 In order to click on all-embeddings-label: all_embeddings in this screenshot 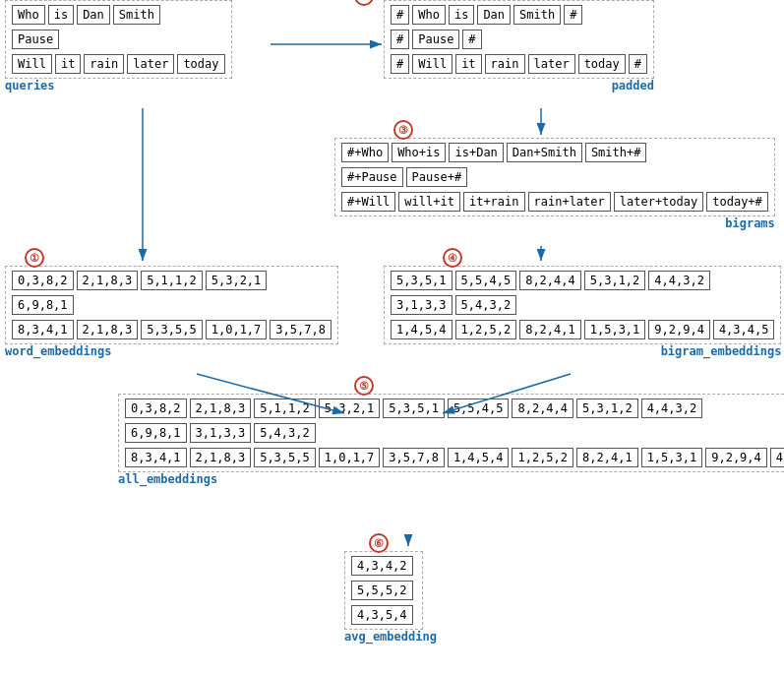, I will do `click(451, 479)`.